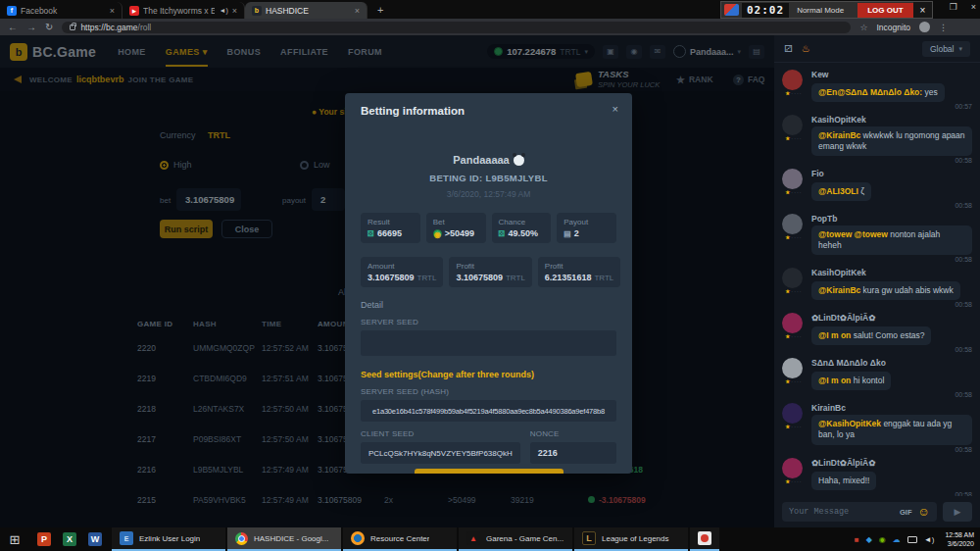  I want to click on taskbar-window-garena: ▲Garena - Game Cen..., so click(515, 539).